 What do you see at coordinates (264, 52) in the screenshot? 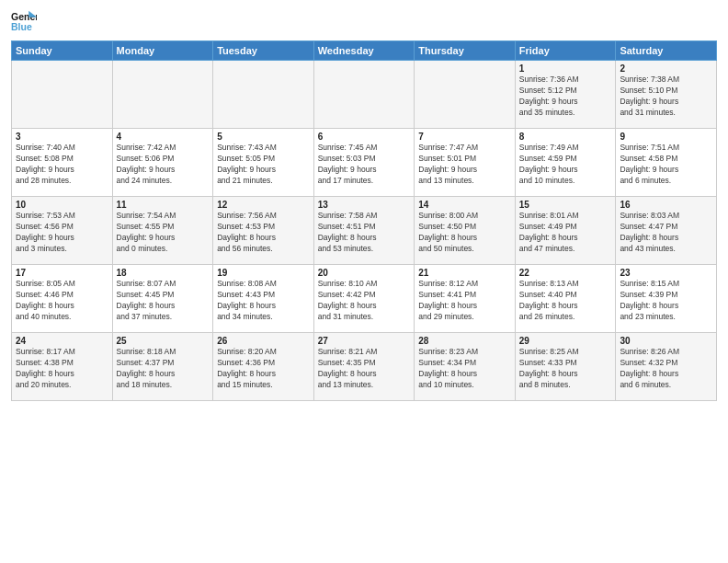
I see `day-header-tuesday: Tuesday` at bounding box center [264, 52].